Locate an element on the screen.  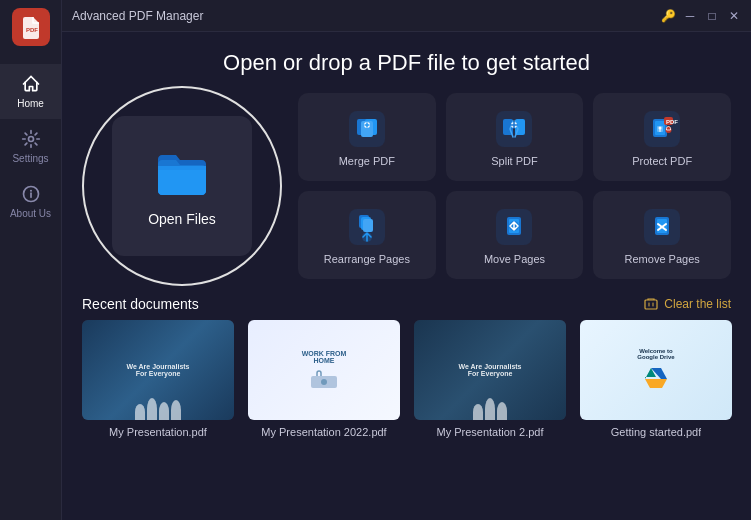
split-icon is located at coordinates (514, 129).